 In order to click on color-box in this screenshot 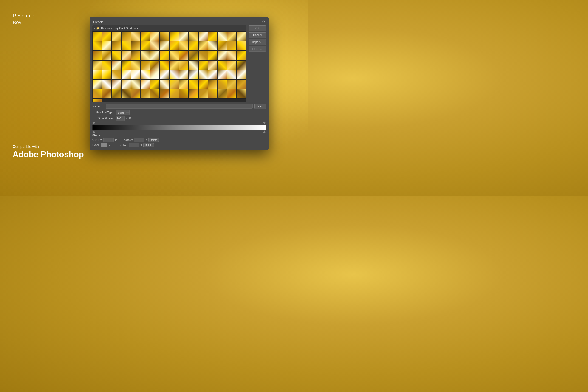, I will do `click(104, 145)`.